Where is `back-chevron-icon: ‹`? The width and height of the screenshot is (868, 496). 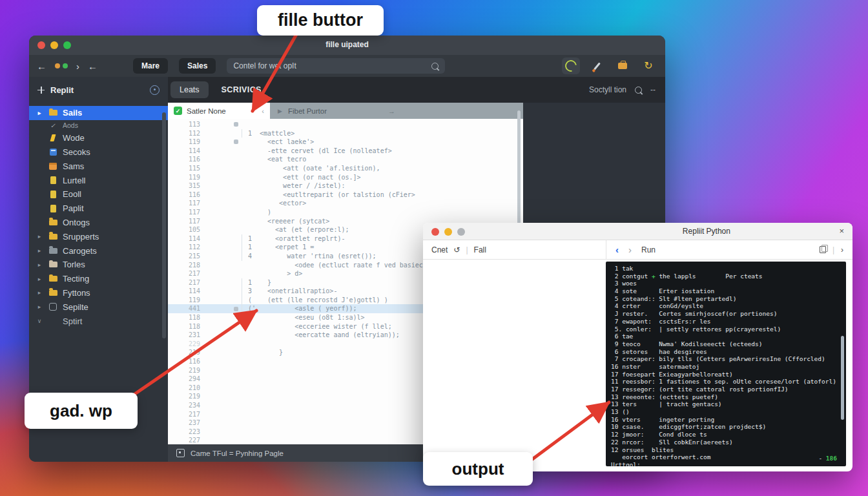
back-chevron-icon: ‹ is located at coordinates (617, 249).